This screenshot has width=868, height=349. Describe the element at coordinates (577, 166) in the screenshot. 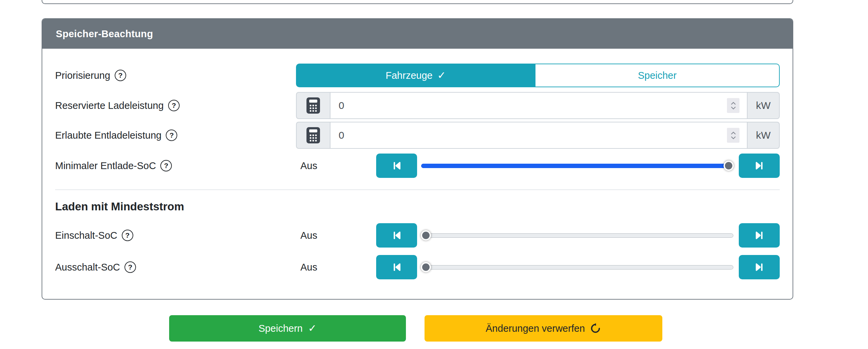

I see `minimaler-entlade-soc-slider` at that location.